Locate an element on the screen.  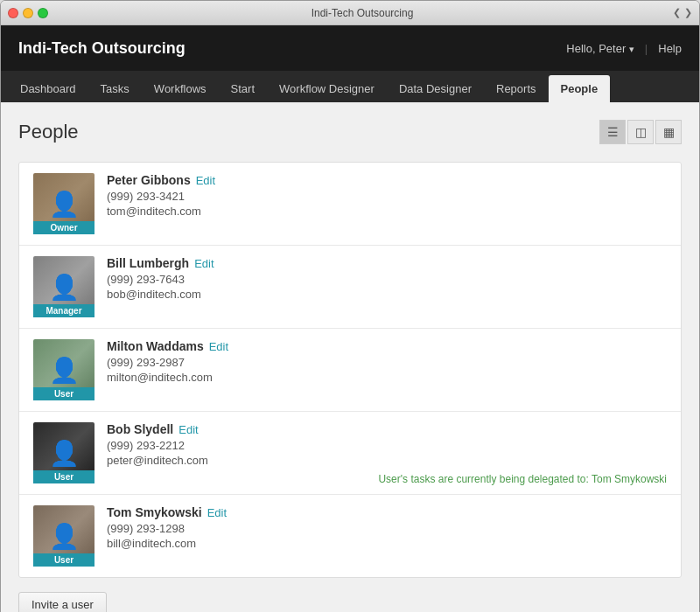
avatar-container-peter: 👤 Owner is located at coordinates (64, 204).